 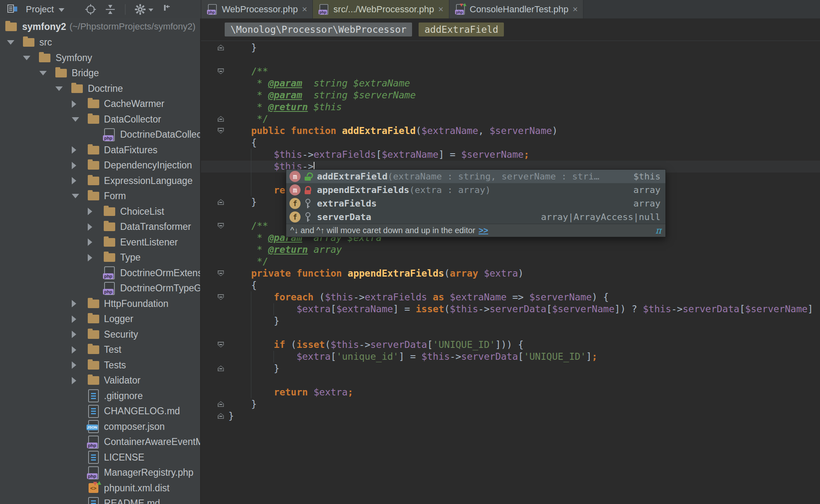 I want to click on code-line: * @return array, so click(x=524, y=250).